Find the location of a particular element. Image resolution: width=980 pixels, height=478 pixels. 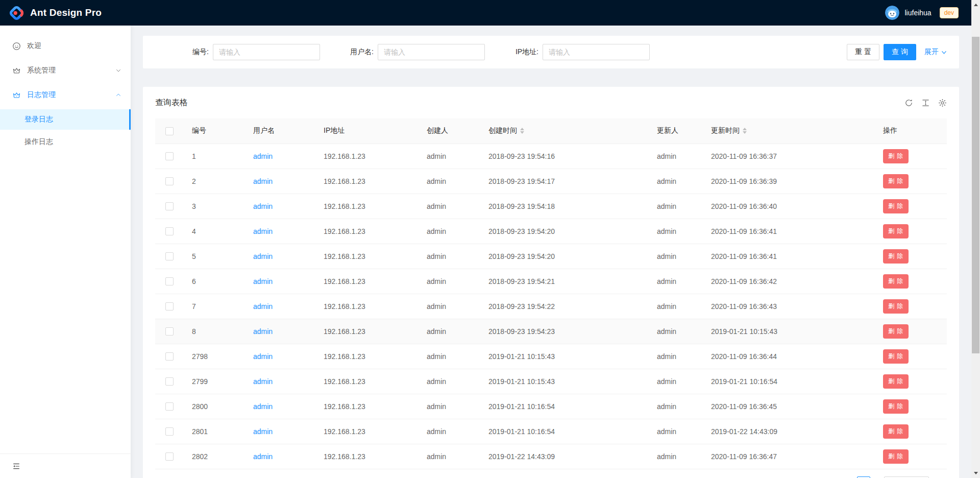

sidebar-item-log-management: 日志管理 is located at coordinates (65, 95).